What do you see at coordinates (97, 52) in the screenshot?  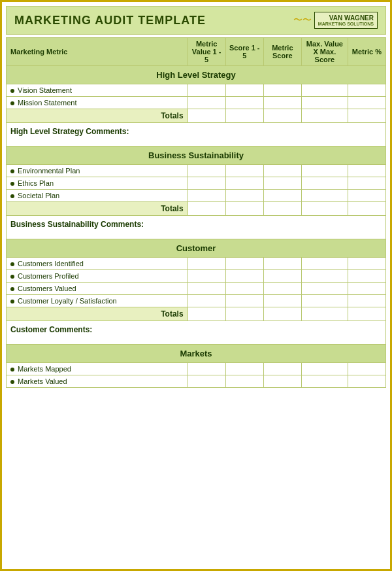 I see `col-header-metric: Marketing Metric` at bounding box center [97, 52].